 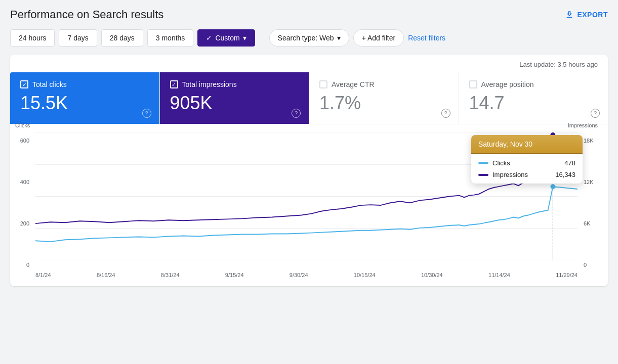 I want to click on check-icon: ✓, so click(x=209, y=38).